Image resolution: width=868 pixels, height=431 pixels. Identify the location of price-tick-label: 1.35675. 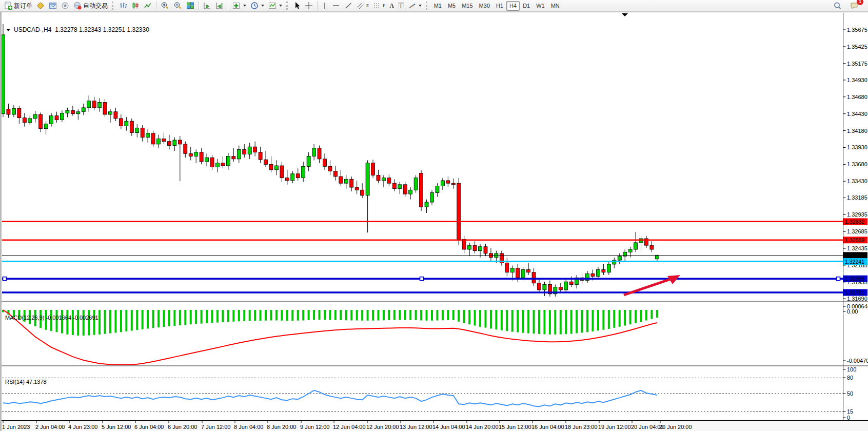
(857, 30).